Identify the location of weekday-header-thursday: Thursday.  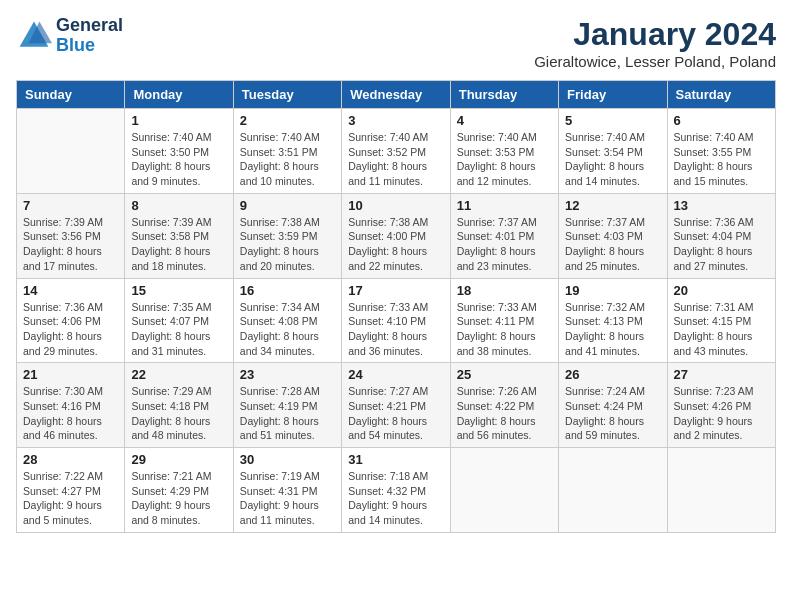
(504, 95).